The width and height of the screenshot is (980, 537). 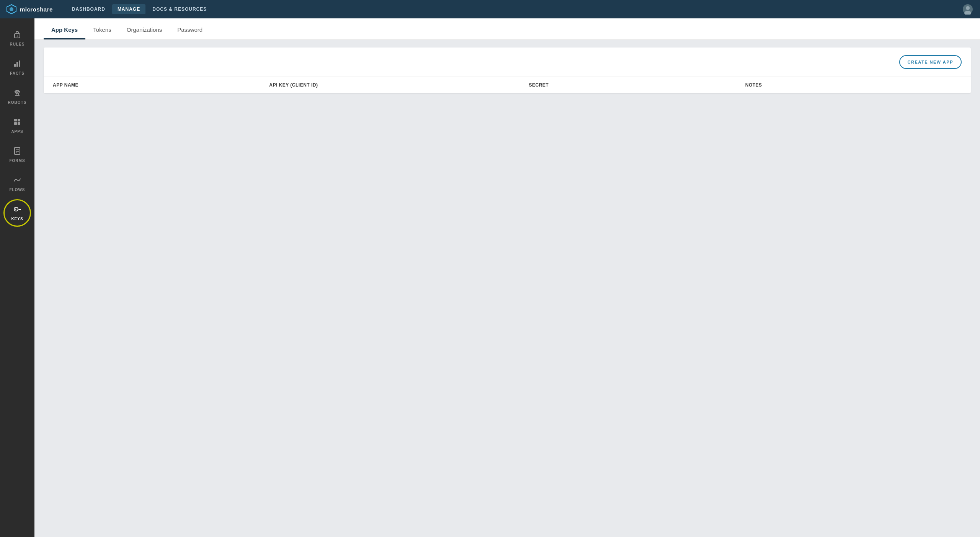 I want to click on top-nav-links: DASHBOARD MANAGE DOCS & RESOURCES, so click(x=510, y=9).